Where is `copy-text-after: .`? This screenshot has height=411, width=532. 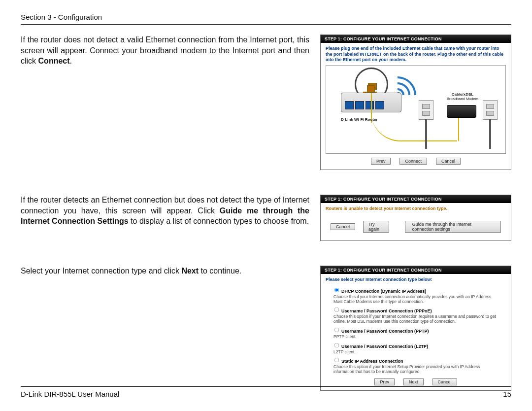
copy-text-after: . is located at coordinates (71, 61).